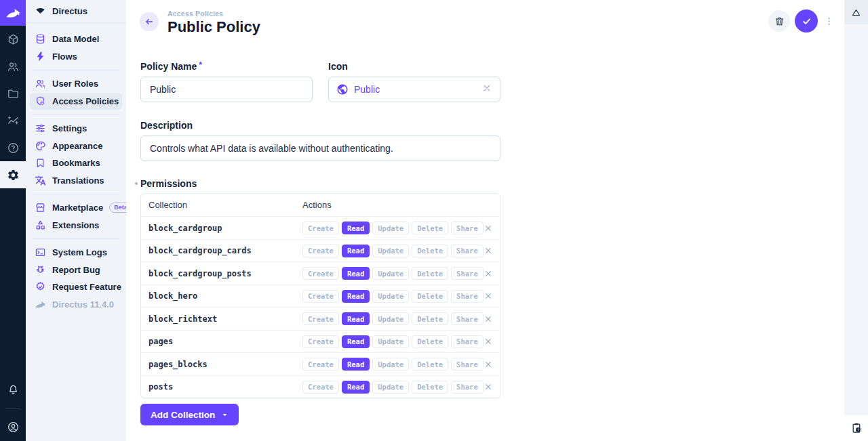 Image resolution: width=868 pixels, height=441 pixels. Describe the element at coordinates (149, 22) in the screenshot. I see `back-button` at that location.